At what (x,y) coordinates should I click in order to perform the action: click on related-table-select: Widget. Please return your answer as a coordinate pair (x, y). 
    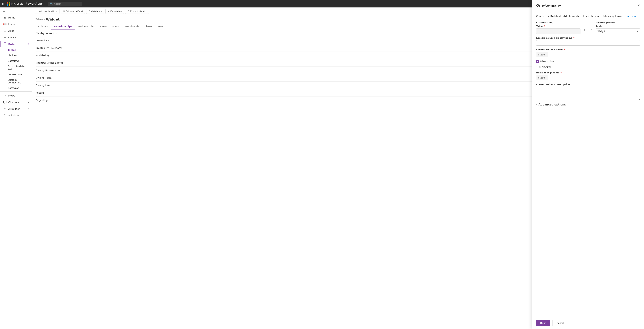
    Looking at the image, I should click on (618, 31).